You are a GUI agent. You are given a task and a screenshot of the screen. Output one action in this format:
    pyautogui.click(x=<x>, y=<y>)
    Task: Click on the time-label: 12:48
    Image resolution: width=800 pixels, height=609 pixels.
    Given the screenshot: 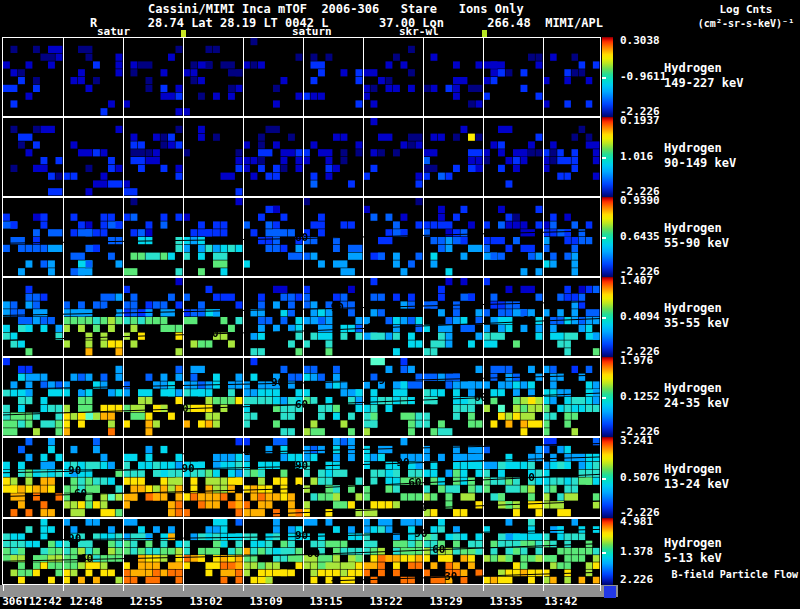 What is the action you would take?
    pyautogui.click(x=86, y=602)
    